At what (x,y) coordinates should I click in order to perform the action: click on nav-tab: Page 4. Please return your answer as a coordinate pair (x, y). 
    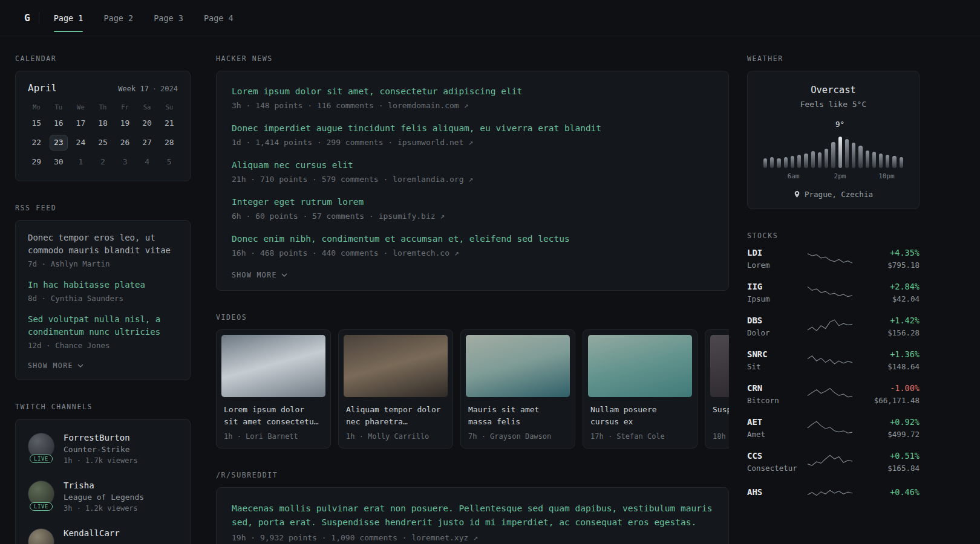
    Looking at the image, I should click on (219, 18).